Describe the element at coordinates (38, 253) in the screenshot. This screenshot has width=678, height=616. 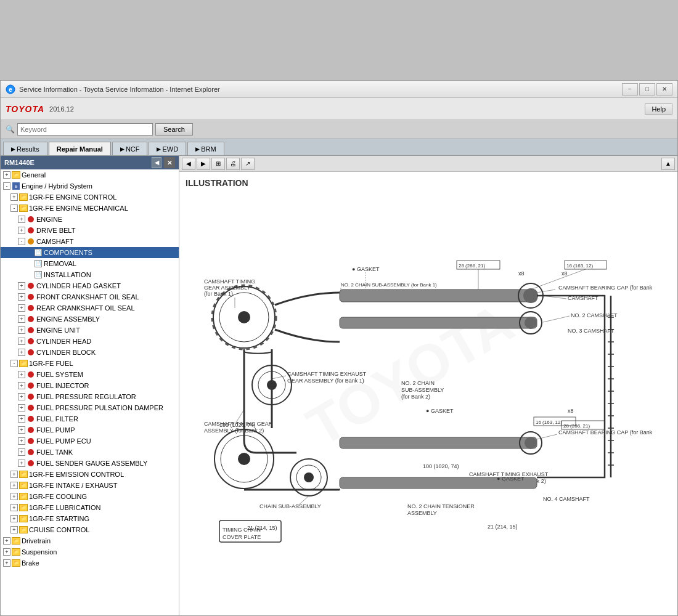
I see `tree-node-icon: 📄` at that location.